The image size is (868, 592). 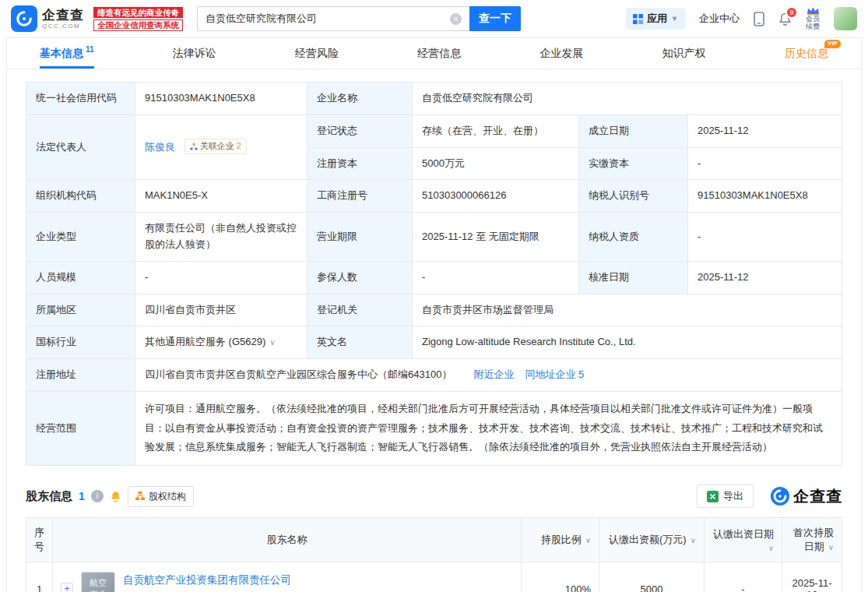 What do you see at coordinates (674, 19) in the screenshot?
I see `chevron-down-icon: ▼` at bounding box center [674, 19].